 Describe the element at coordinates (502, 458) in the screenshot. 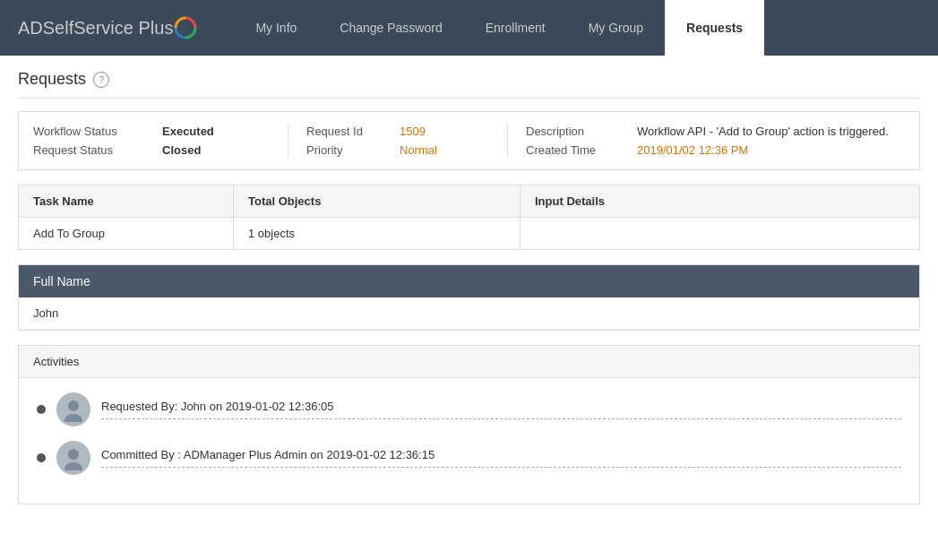

I see `activity-text-2: Committed By : ADManager Plus Admin on 2…` at that location.